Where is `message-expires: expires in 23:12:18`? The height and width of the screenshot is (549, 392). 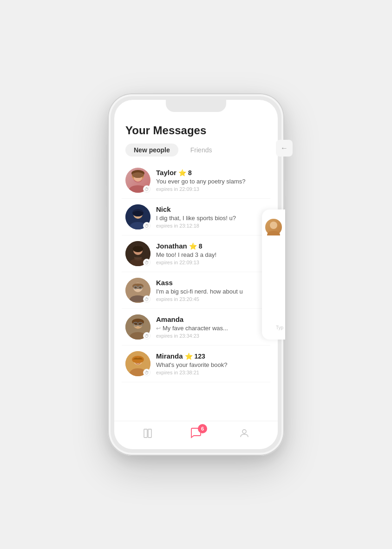 message-expires: expires in 23:12:18 is located at coordinates (211, 226).